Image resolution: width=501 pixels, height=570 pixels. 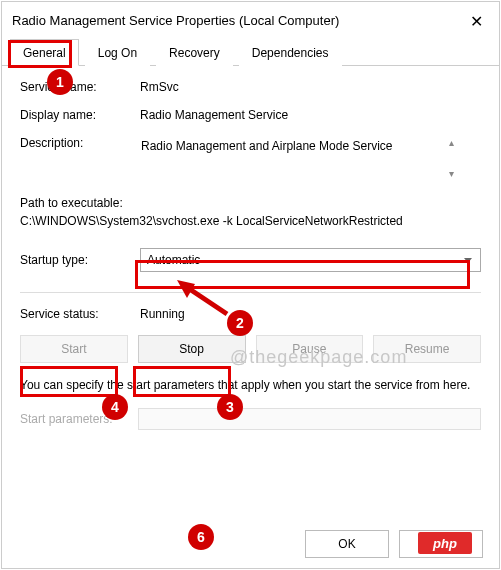 What do you see at coordinates (192, 349) in the screenshot?
I see `stop-button: Stop` at bounding box center [192, 349].